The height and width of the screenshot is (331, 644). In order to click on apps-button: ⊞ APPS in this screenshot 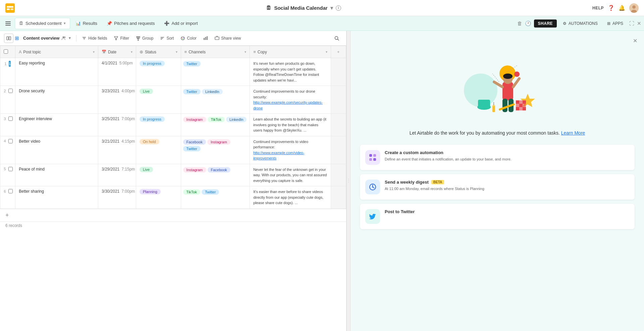, I will do `click(615, 23)`.